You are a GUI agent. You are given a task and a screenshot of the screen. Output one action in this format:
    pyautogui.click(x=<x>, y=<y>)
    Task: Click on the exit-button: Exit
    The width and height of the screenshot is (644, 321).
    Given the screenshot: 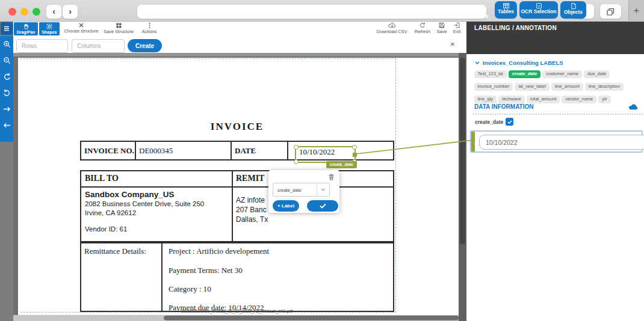 What is the action you would take?
    pyautogui.click(x=457, y=28)
    